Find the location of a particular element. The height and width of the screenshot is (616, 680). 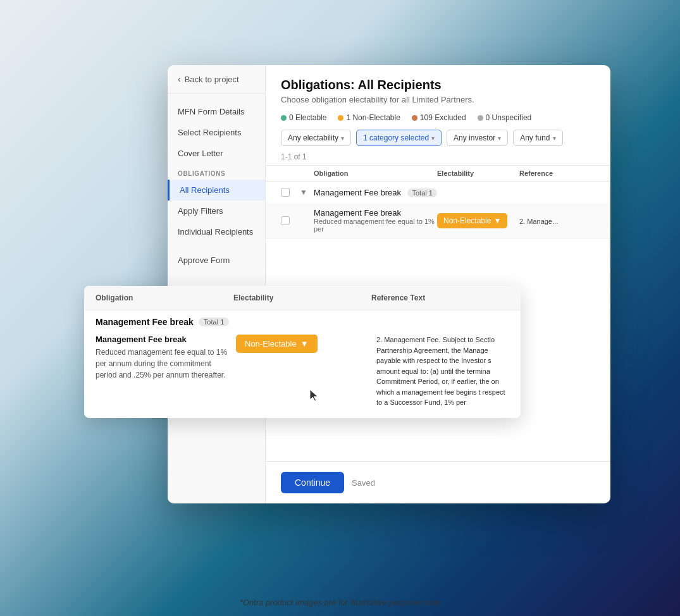

sidebar-item-individual-recipients: Individual Recipients is located at coordinates (216, 231).